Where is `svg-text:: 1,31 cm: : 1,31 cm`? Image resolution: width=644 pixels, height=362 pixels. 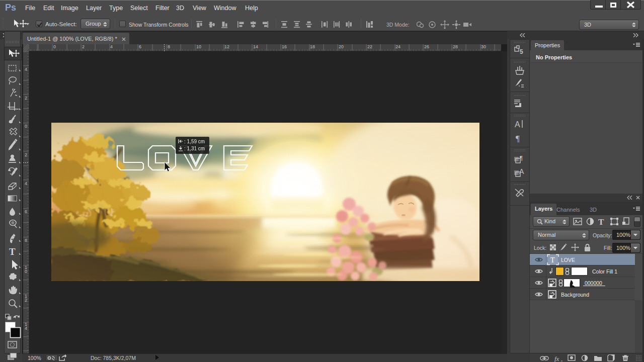 svg-text:: 1,31 cm: : 1,31 cm is located at coordinates (194, 149).